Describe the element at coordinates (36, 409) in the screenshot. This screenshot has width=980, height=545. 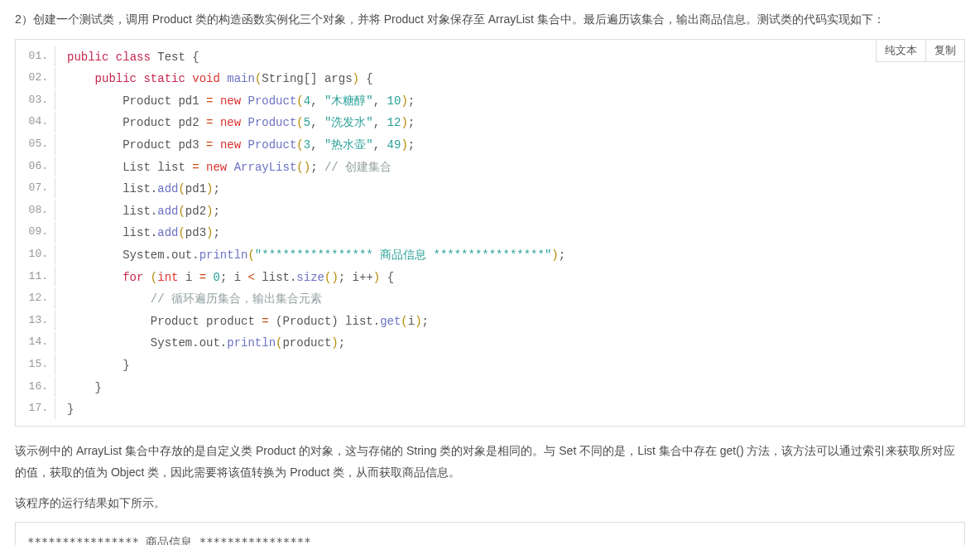
I see `line-number: 17.` at that location.